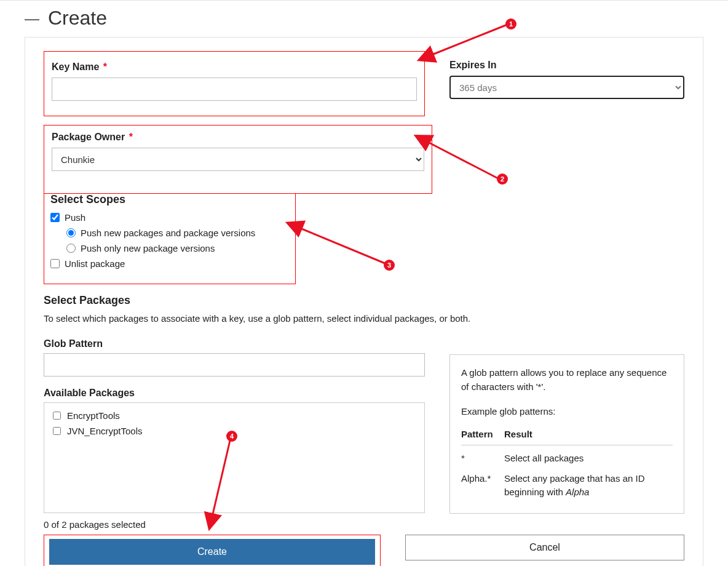 This screenshot has width=728, height=566. Describe the element at coordinates (567, 380) in the screenshot. I see `help-intro: A glob pattern allows you to replace any…` at that location.